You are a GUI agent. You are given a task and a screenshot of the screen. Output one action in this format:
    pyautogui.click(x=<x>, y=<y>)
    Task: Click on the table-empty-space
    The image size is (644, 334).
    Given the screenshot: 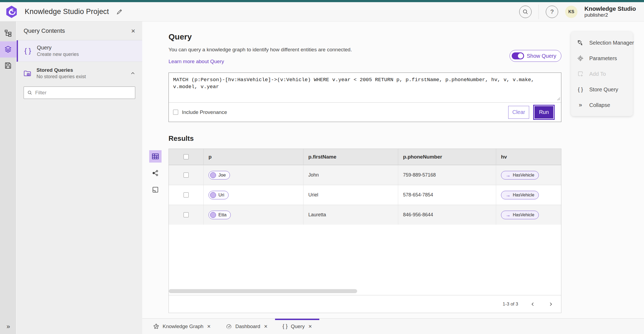 What is the action you would take?
    pyautogui.click(x=365, y=256)
    